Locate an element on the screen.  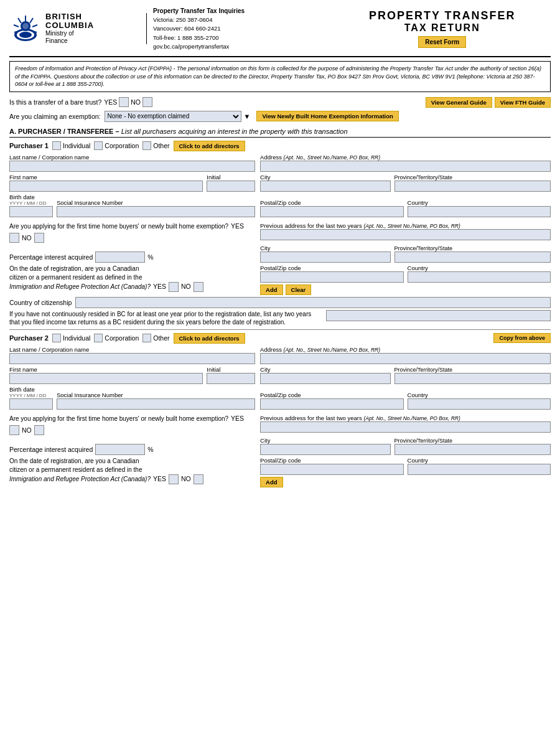
purchaser1-canadian-q3: Immigration and Refugee Protection Act (… is located at coordinates (80, 287).